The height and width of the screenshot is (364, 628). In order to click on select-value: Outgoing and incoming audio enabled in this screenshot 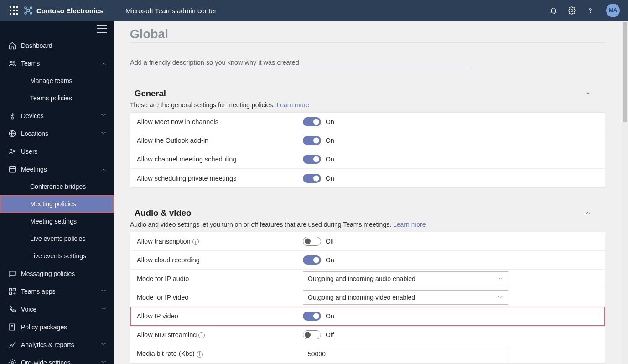, I will do `click(362, 279)`.